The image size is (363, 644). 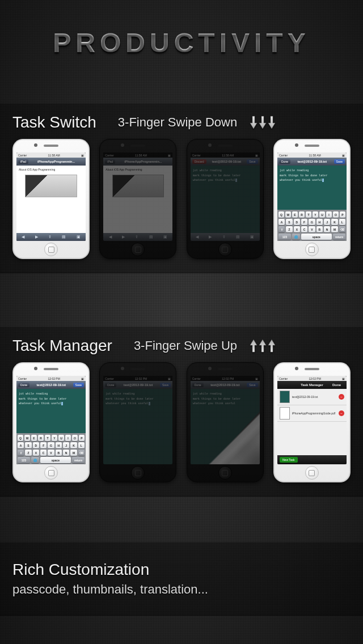 What do you see at coordinates (54, 122) in the screenshot?
I see `section-heading: Task Switch` at bounding box center [54, 122].